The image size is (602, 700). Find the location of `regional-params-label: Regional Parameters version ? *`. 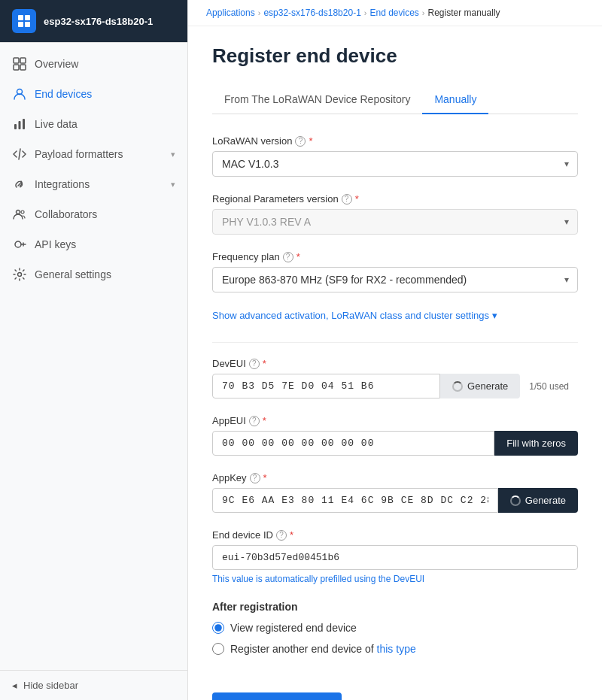

regional-params-label: Regional Parameters version ? * is located at coordinates (395, 198).